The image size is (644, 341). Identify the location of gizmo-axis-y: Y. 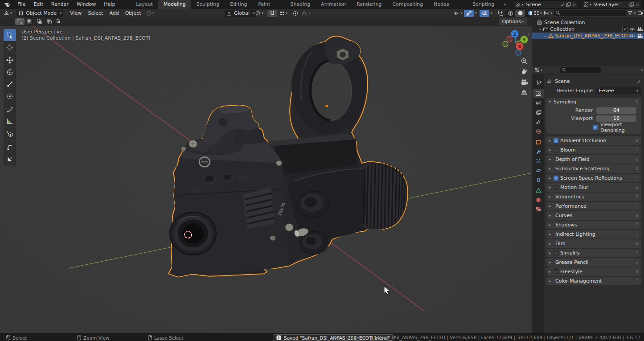
(524, 40).